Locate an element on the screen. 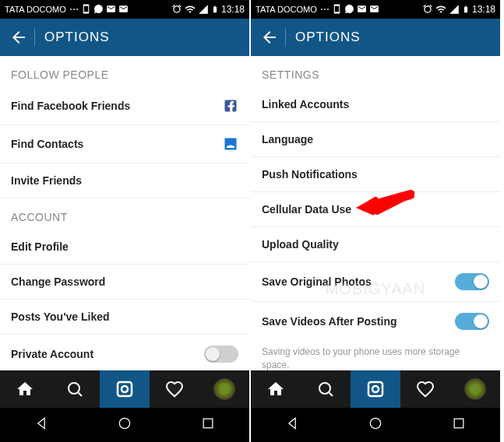  square-recent-icon is located at coordinates (459, 423).